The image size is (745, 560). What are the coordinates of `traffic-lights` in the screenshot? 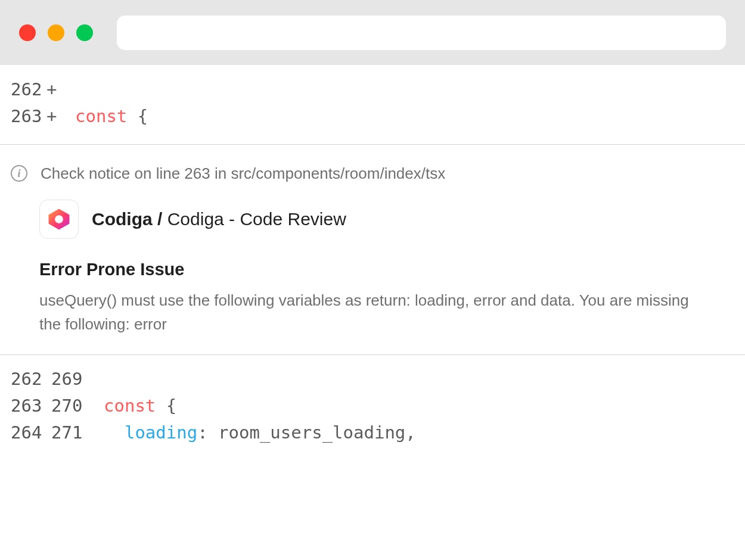 It's located at (56, 33).